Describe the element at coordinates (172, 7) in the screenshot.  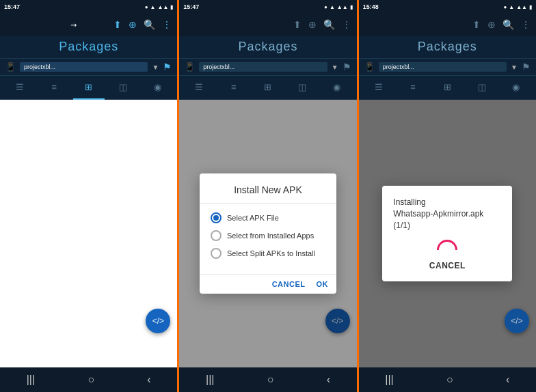
I see `battery-icon: ▮` at that location.